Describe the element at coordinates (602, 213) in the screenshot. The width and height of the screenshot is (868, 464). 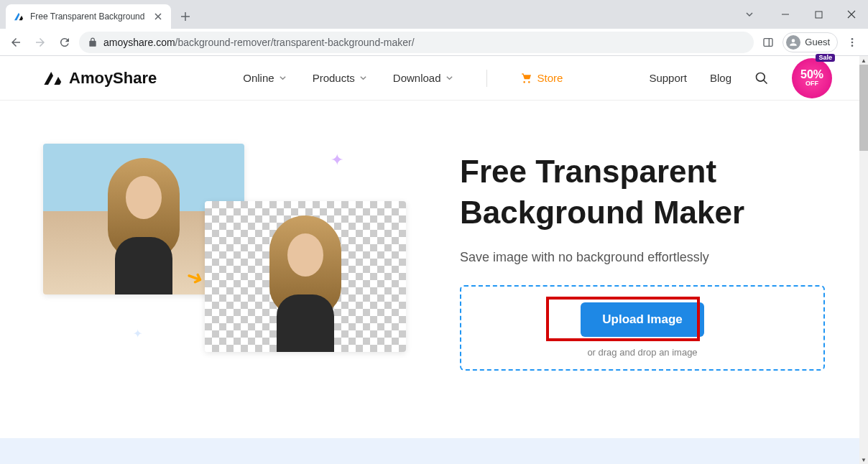
I see `title-line: Background Maker` at that location.